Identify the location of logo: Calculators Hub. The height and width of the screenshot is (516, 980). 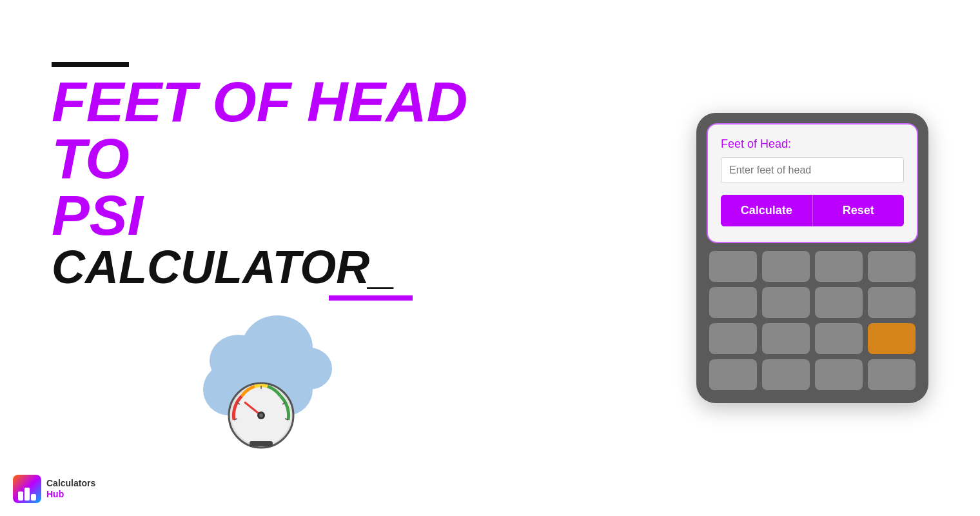
(54, 489).